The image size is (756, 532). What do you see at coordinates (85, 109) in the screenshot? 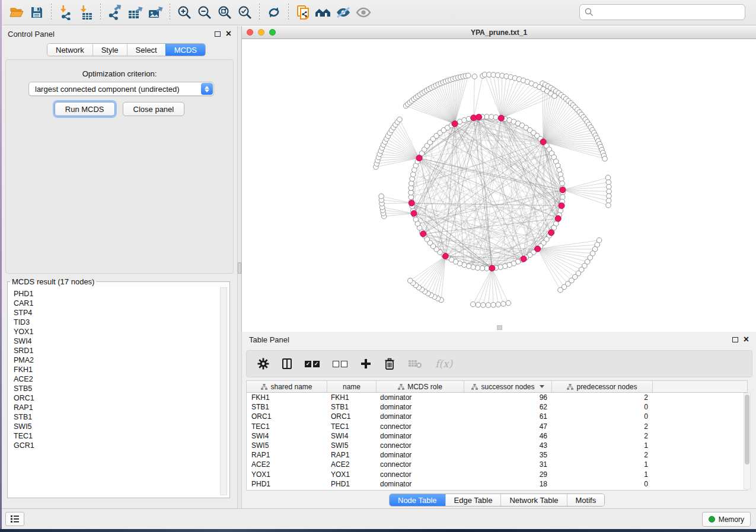
I see `run-mcds-button: Run MCDS` at bounding box center [85, 109].